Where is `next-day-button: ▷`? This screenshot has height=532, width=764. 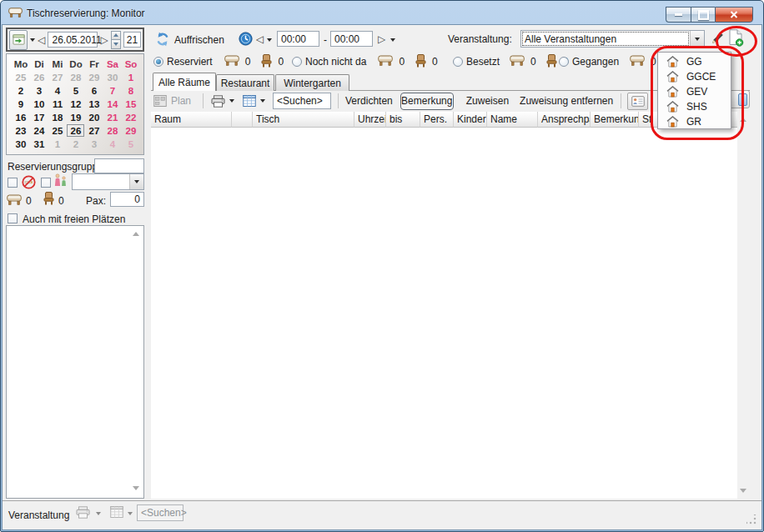 next-day-button: ▷ is located at coordinates (103, 40).